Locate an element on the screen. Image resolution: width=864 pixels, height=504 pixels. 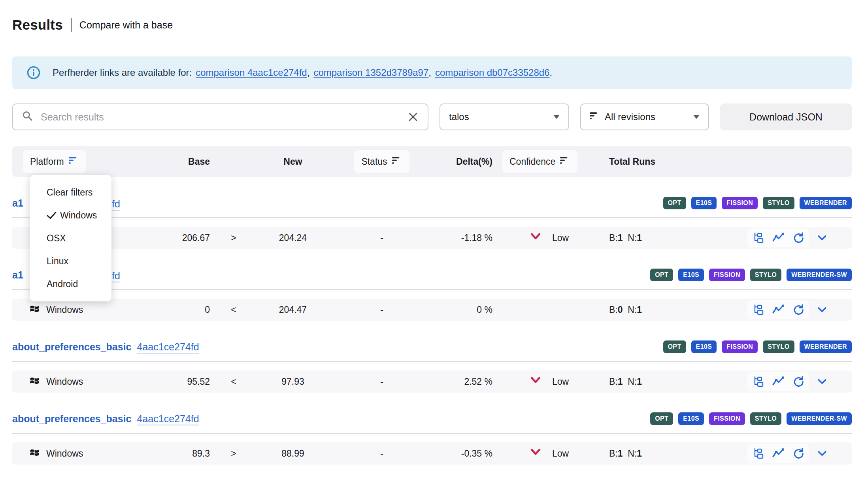
platform-cell: Windows is located at coordinates (62, 382).